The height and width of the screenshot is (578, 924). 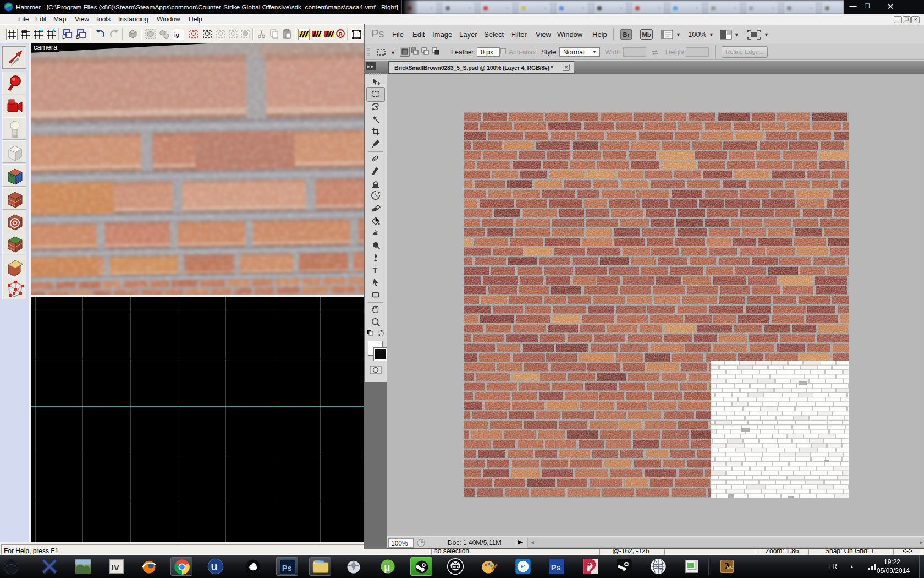 I want to click on svg-text: T, so click(x=375, y=270).